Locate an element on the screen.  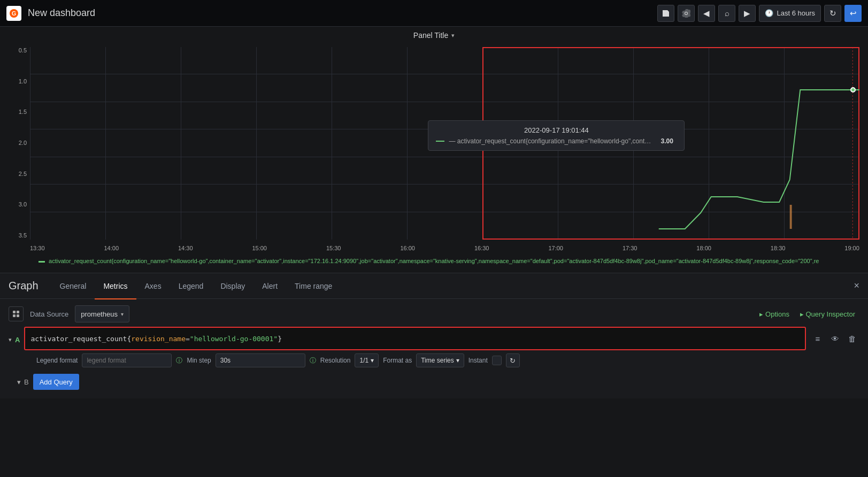
dashboard-title: New dashboard is located at coordinates (340, 13).